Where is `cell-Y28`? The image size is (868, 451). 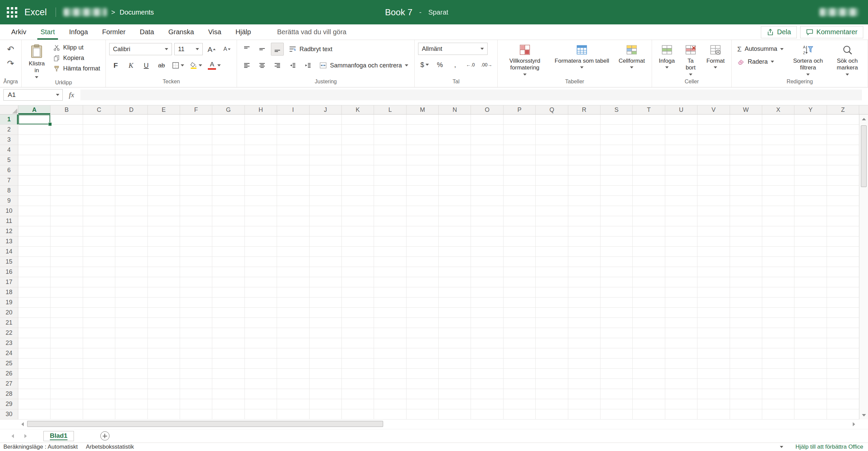
cell-Y28 is located at coordinates (810, 394).